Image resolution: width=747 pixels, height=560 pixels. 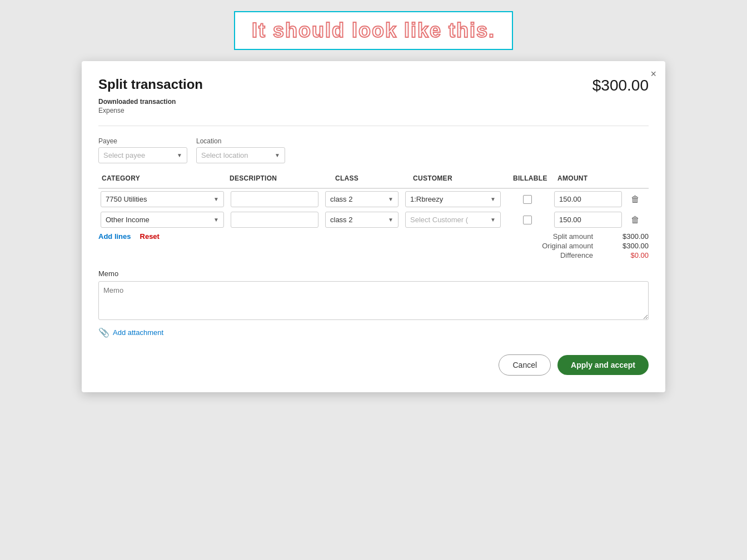 What do you see at coordinates (275, 220) in the screenshot?
I see `row2-description-cell` at bounding box center [275, 220].